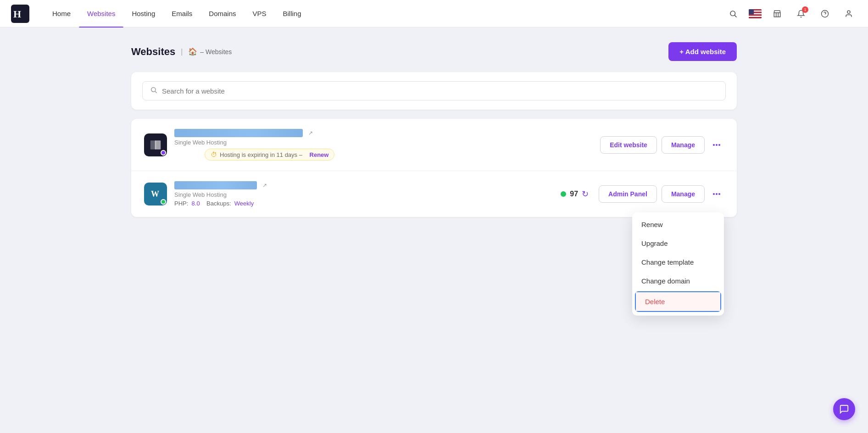 The image size is (868, 433). I want to click on backups-value: Weekly, so click(244, 204).